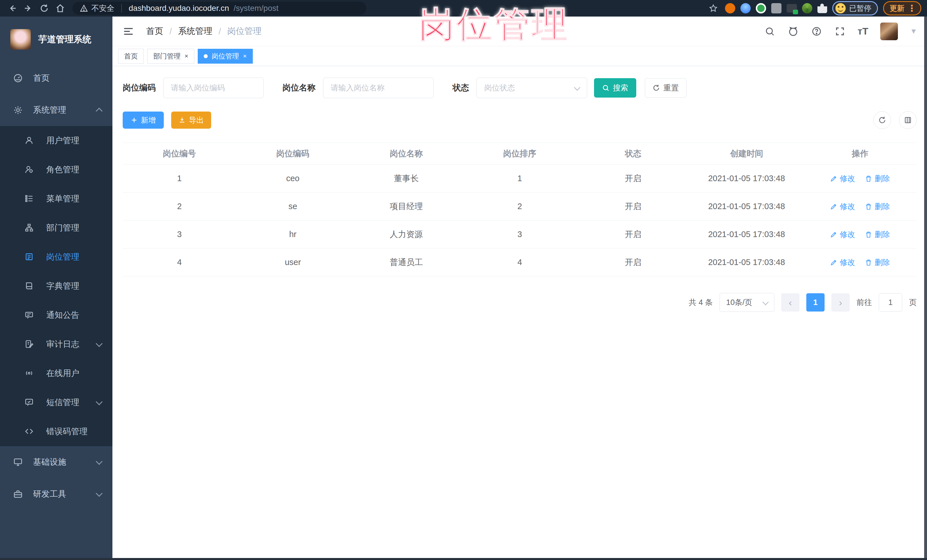 The width and height of the screenshot is (927, 560). I want to click on badge-icon, so click(29, 257).